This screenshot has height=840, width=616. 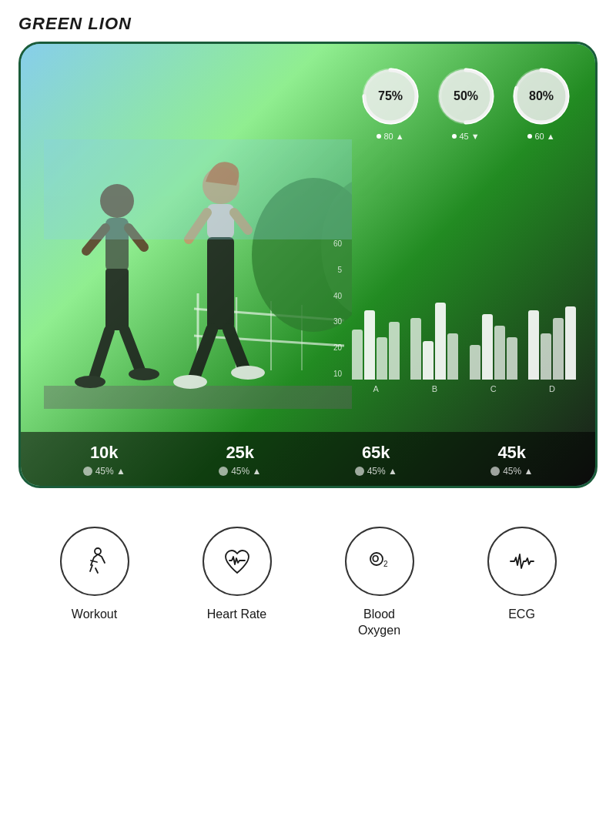 I want to click on header: GREEN LiON, so click(x=308, y=21).